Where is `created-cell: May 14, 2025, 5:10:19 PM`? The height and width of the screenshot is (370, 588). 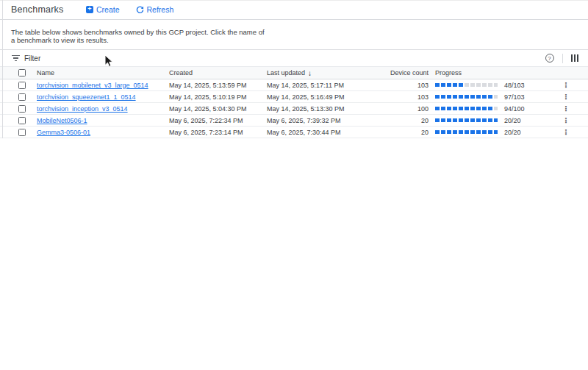
created-cell: May 14, 2025, 5:10:19 PM is located at coordinates (218, 97).